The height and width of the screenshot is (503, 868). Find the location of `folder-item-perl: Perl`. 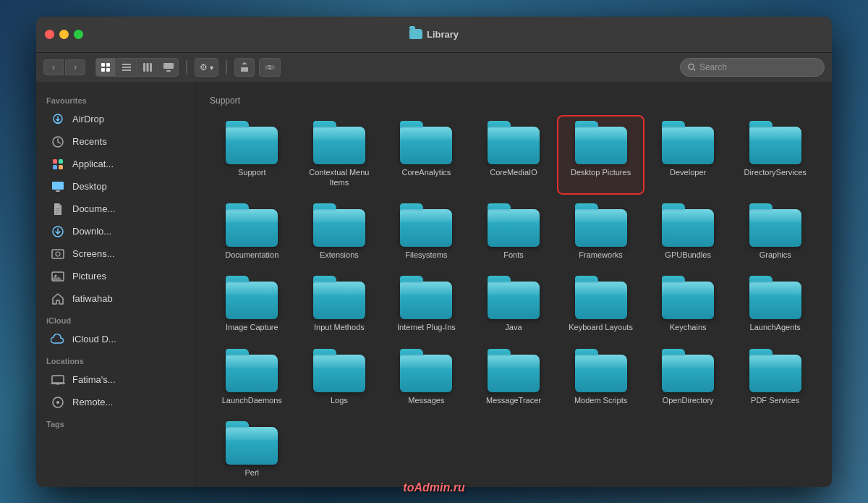

folder-item-perl: Perl is located at coordinates (252, 450).